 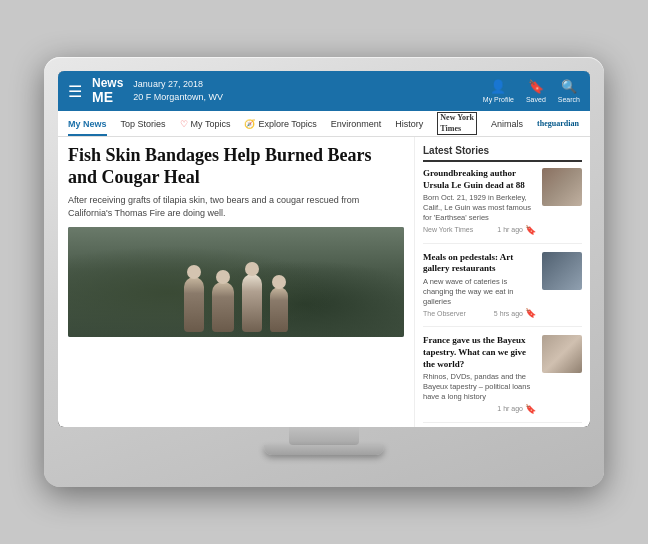 What do you see at coordinates (178, 98) in the screenshot?
I see `location: 20 F Morgantown, WV` at bounding box center [178, 98].